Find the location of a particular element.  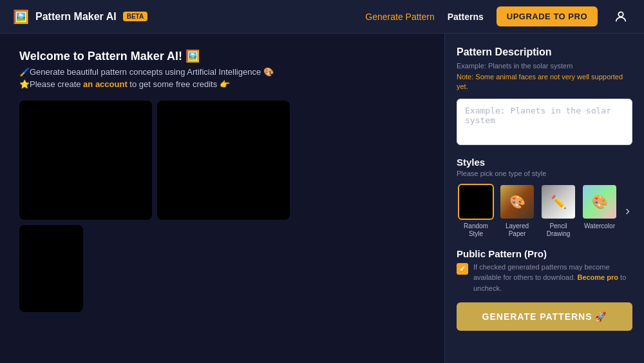

styles-section: Styles Please pick one type of style Ran… is located at coordinates (545, 197).